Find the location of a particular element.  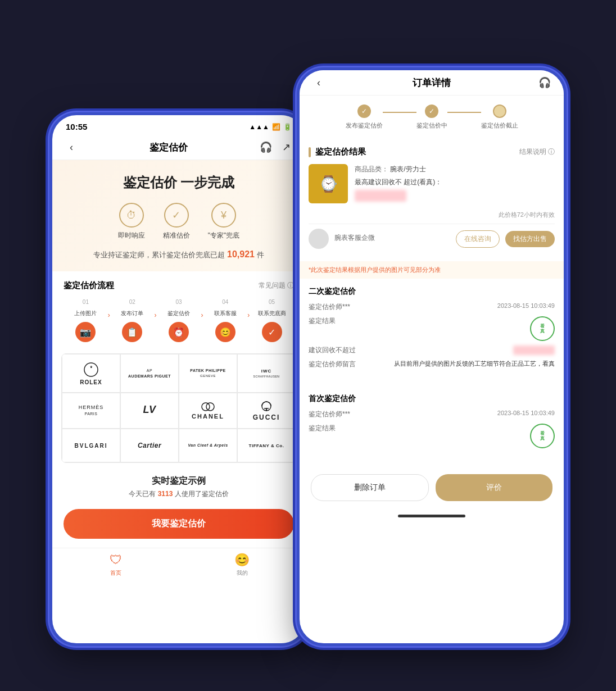

nav-right-icons: 🎧 ↗ is located at coordinates (276, 147).